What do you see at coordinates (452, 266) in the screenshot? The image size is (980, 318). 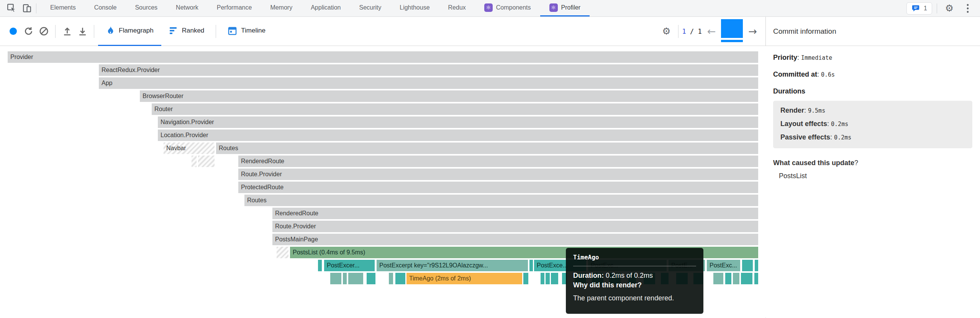 I see `flame-bar: PostExcerpt key="r9S12L9OAlazczgw...` at bounding box center [452, 266].